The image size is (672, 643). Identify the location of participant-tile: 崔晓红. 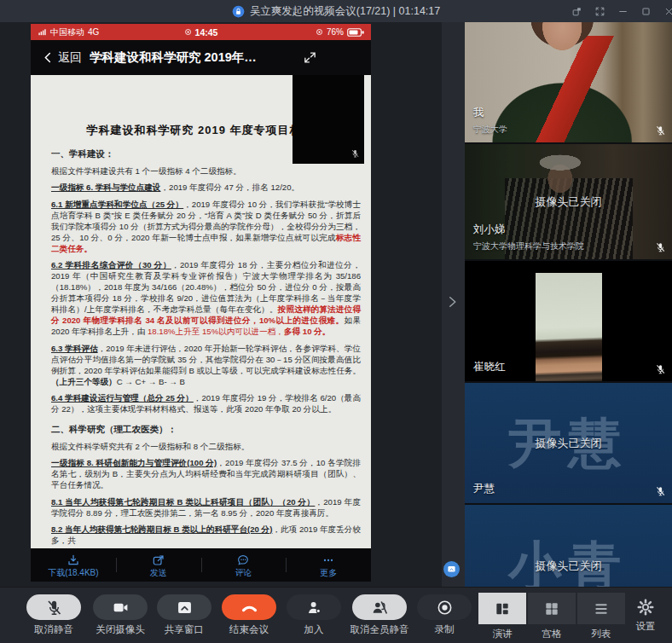
(568, 321).